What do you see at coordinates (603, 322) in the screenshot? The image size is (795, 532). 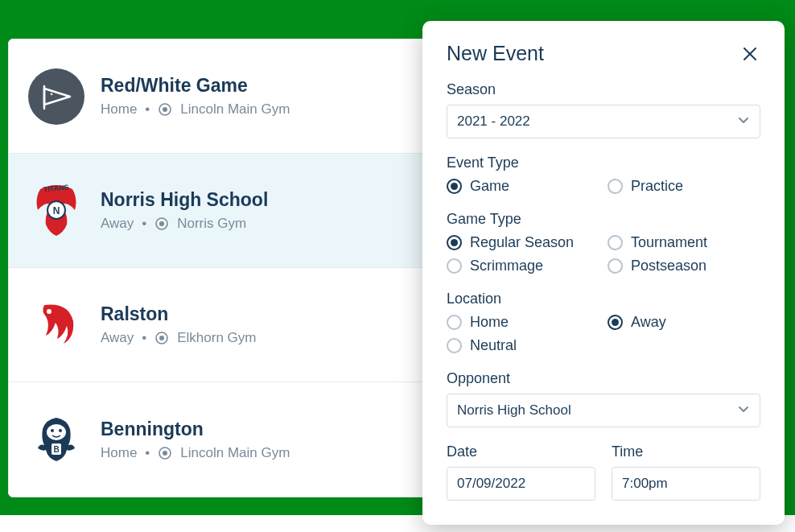 I see `location-field: Location Home Away Neutral` at bounding box center [603, 322].